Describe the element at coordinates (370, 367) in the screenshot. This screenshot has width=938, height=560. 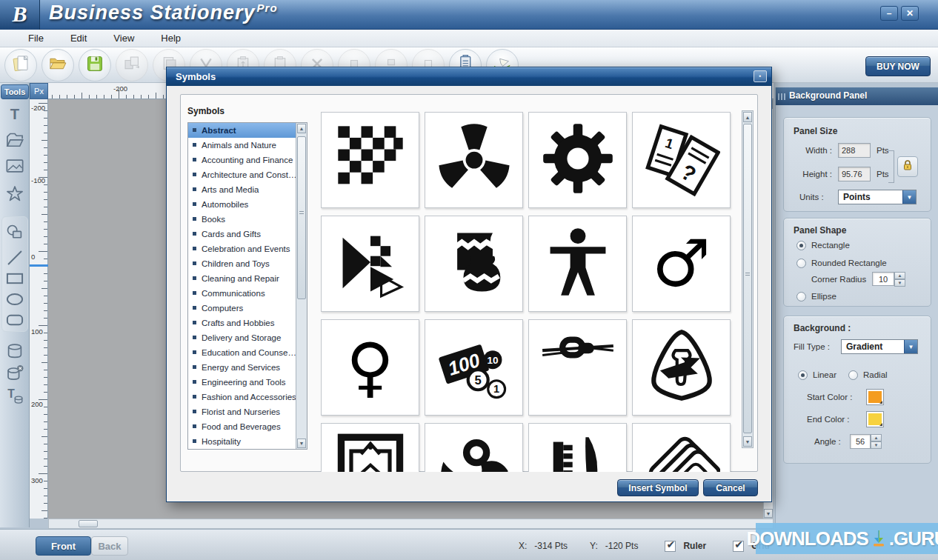
I see `symbol-female-symbol: ♀` at that location.